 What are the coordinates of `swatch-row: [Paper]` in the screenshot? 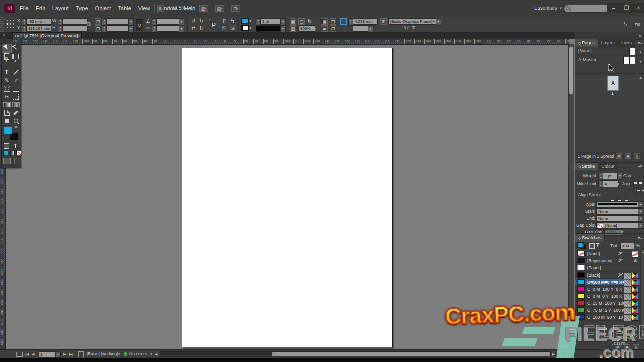 It's located at (608, 268).